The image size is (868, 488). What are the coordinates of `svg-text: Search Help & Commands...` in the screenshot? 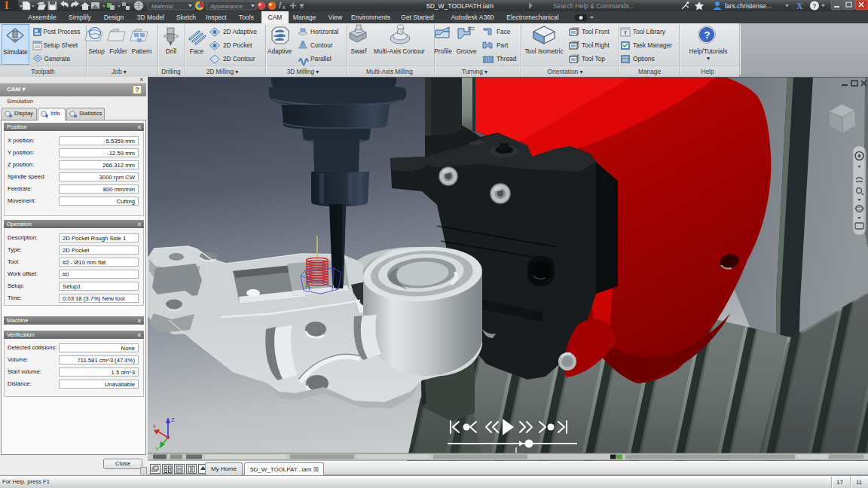 It's located at (594, 6).